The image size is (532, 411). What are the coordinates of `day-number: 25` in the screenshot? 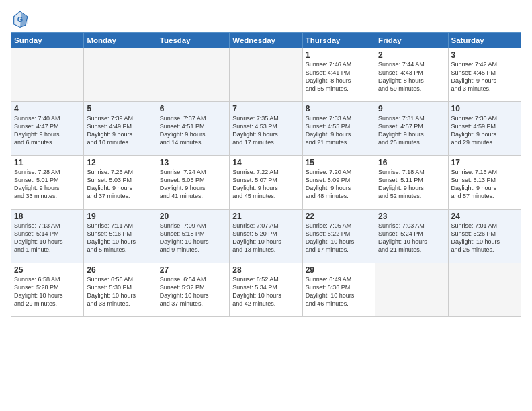 It's located at (47, 270).